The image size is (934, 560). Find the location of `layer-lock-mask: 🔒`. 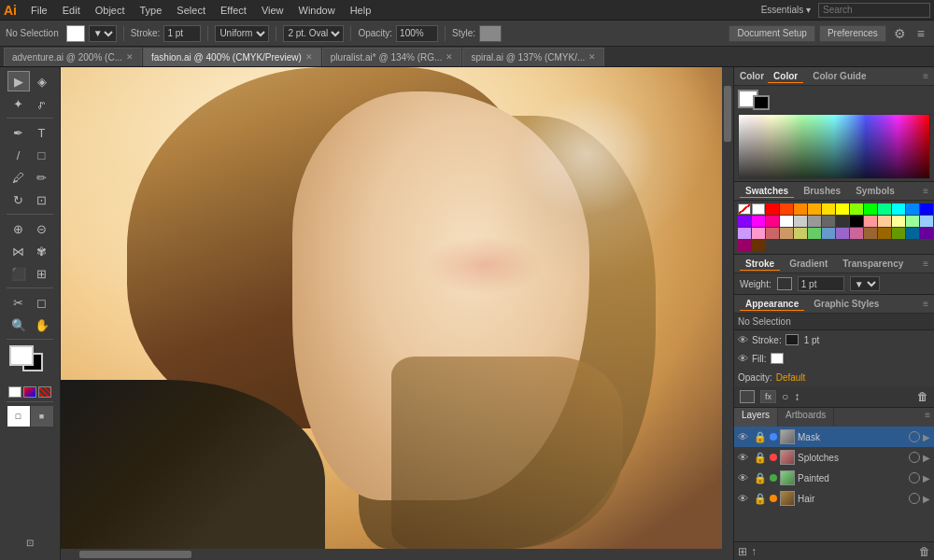

layer-lock-mask: 🔒 is located at coordinates (760, 437).